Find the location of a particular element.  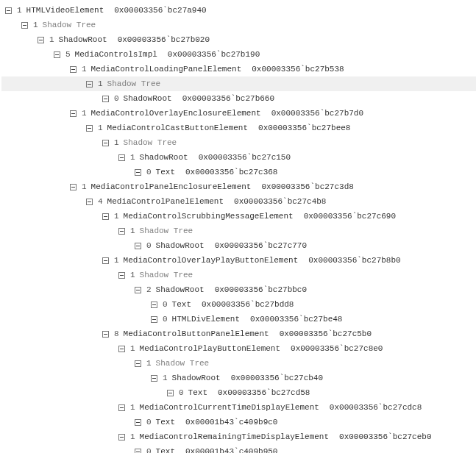

tree-row: 0Text0x00001b43`c409b950 is located at coordinates (238, 449).